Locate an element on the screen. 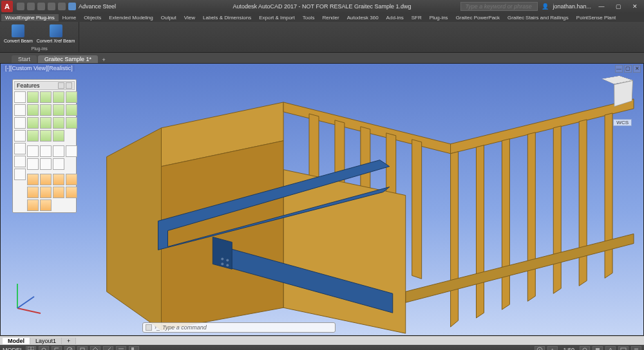 The width and height of the screenshot is (644, 350). user-name: jonathan.han... is located at coordinates (572, 6).